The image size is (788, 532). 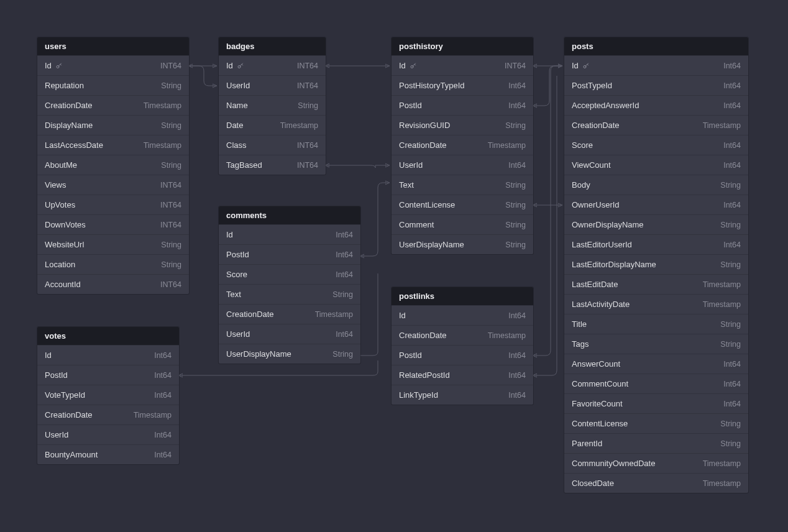 I want to click on table-row: CommunityOwnedDateTimestamp, so click(x=656, y=463).